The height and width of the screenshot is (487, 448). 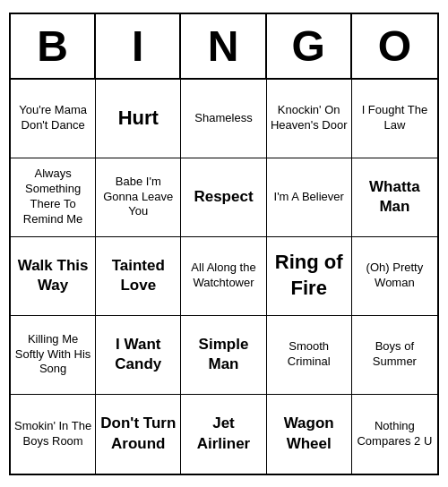 I want to click on bingo-cell-4: I Fought The Law, so click(x=394, y=119).